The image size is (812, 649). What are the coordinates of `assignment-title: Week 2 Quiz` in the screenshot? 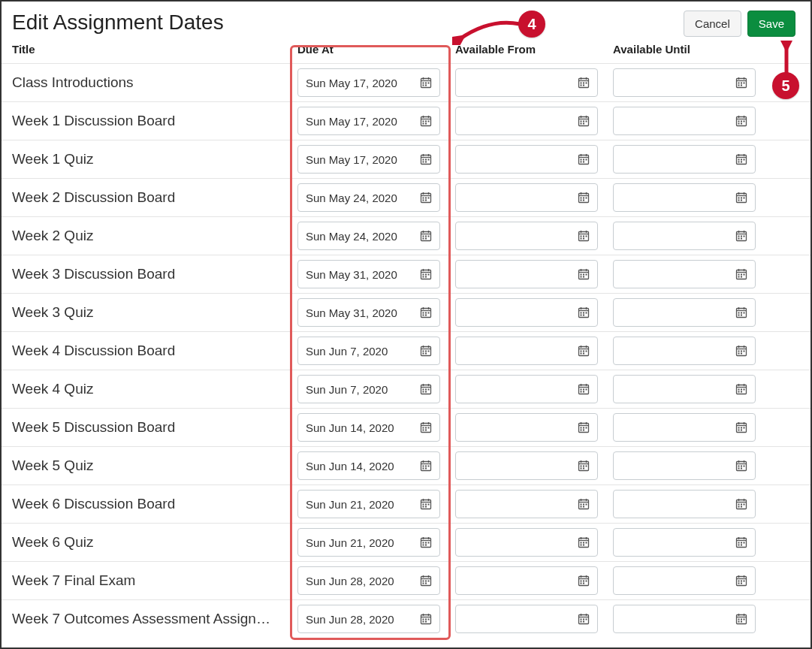 It's located at (155, 236).